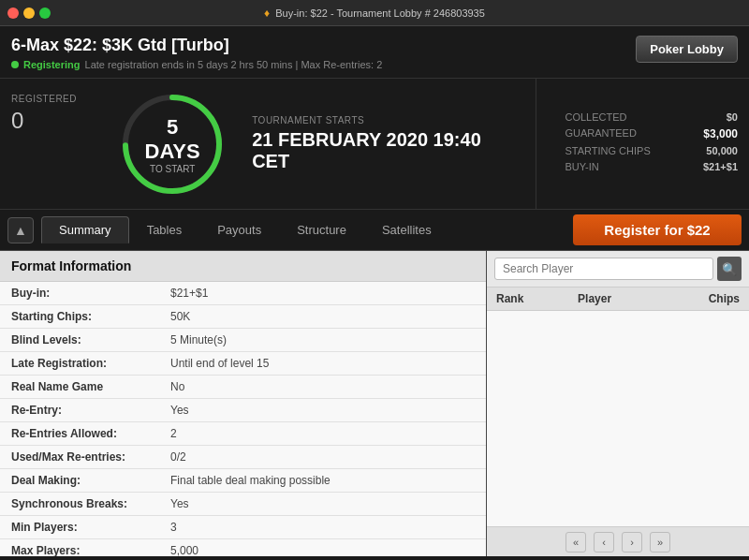  What do you see at coordinates (614, 300) in the screenshot?
I see `player-column-header: Player` at bounding box center [614, 300].